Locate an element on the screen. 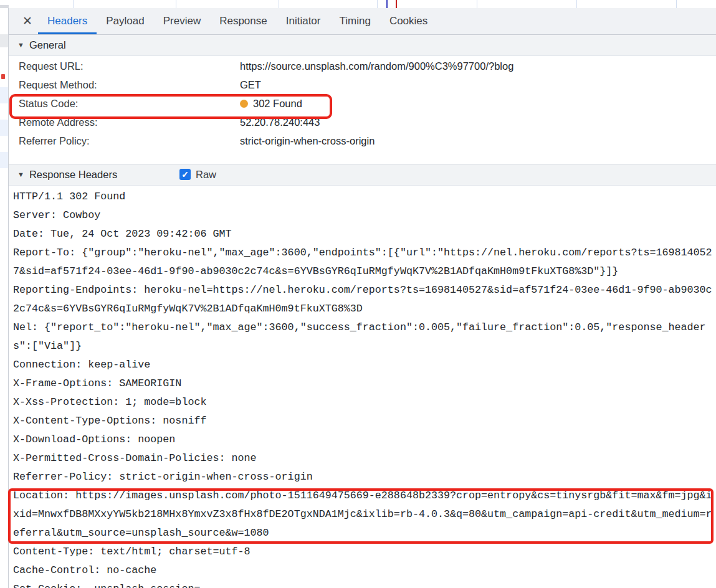  raw-header-line: Cache-Control: no-cache is located at coordinates (363, 571).